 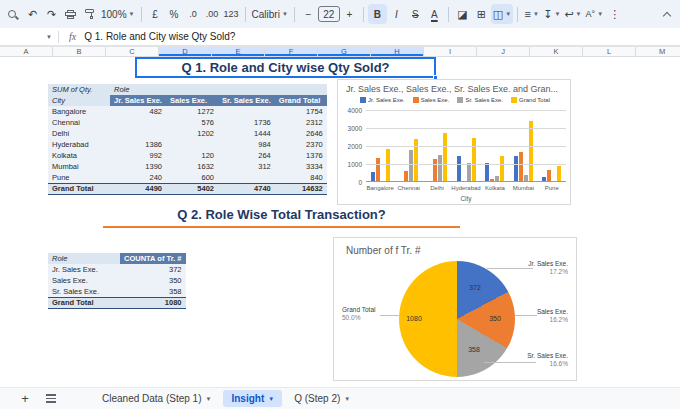 What do you see at coordinates (79, 112) in the screenshot?
I see `pivot-city-cell: Bangalore` at bounding box center [79, 112].